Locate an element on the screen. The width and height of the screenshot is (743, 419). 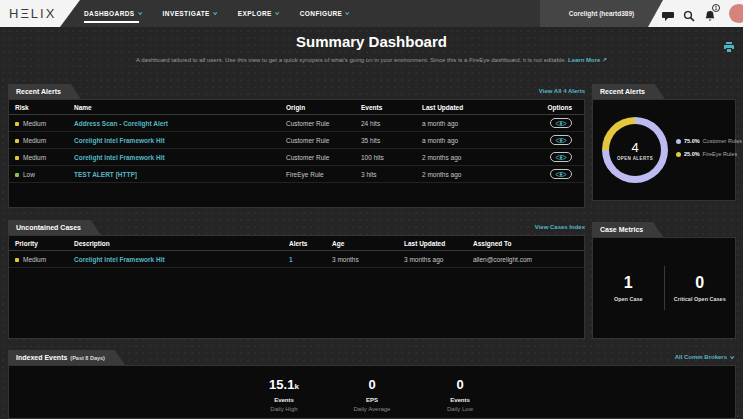
daily-low-stat: 0 Events Daily Low is located at coordinates (460, 394).